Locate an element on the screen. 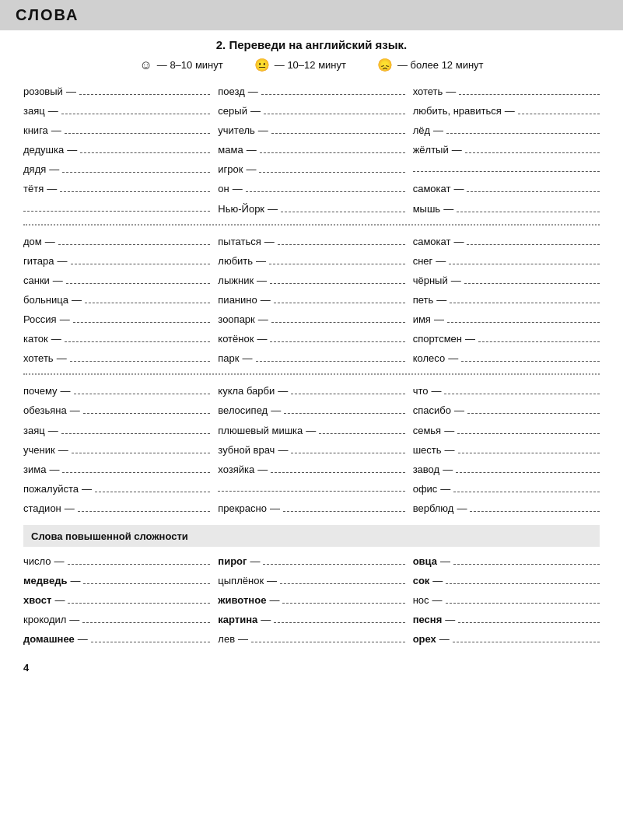  word-label: игрок is located at coordinates (230, 170).